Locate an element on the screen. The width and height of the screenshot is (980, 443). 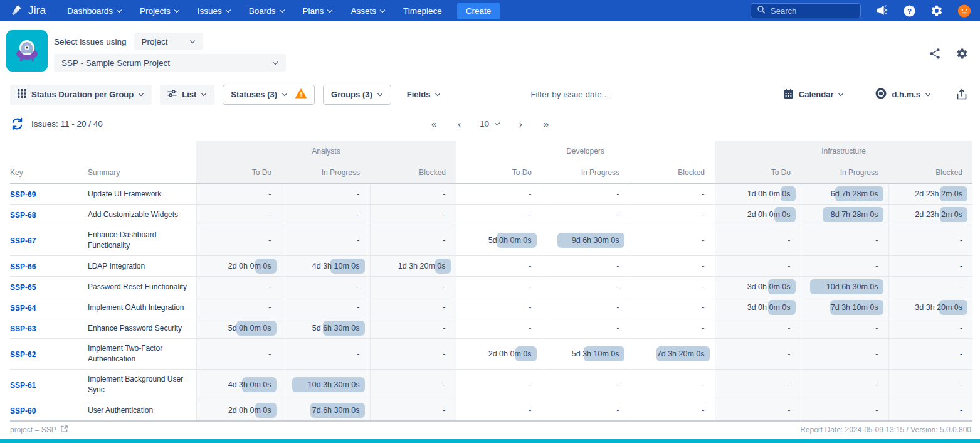
export-icon is located at coordinates (962, 95).